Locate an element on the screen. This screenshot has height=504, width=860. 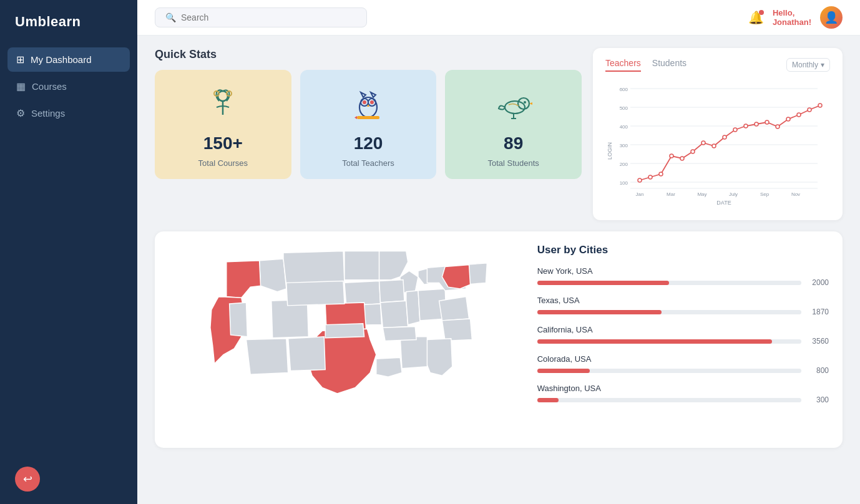
stat-card-courses: 150+ Total Courses is located at coordinates (223, 125).